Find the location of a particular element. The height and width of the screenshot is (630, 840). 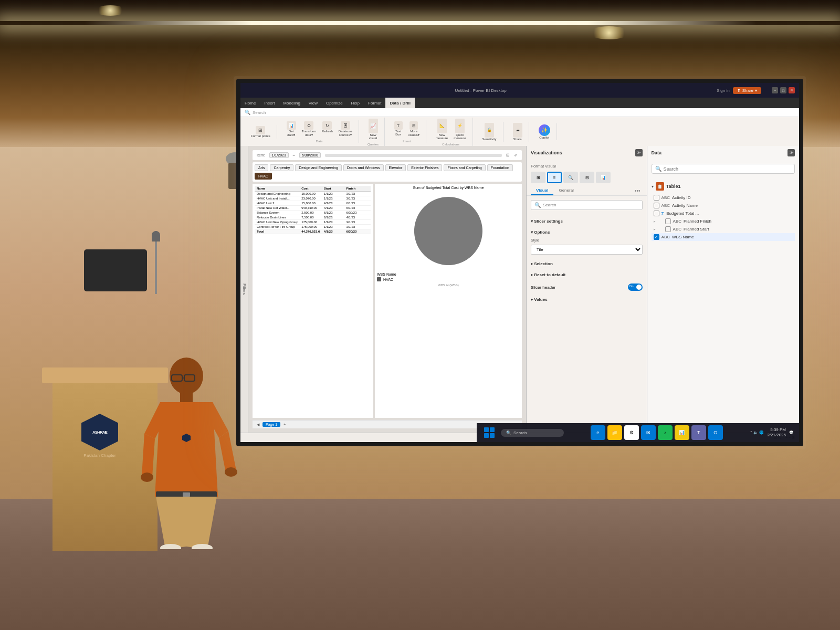

options-header: ▾ Options is located at coordinates (587, 232).